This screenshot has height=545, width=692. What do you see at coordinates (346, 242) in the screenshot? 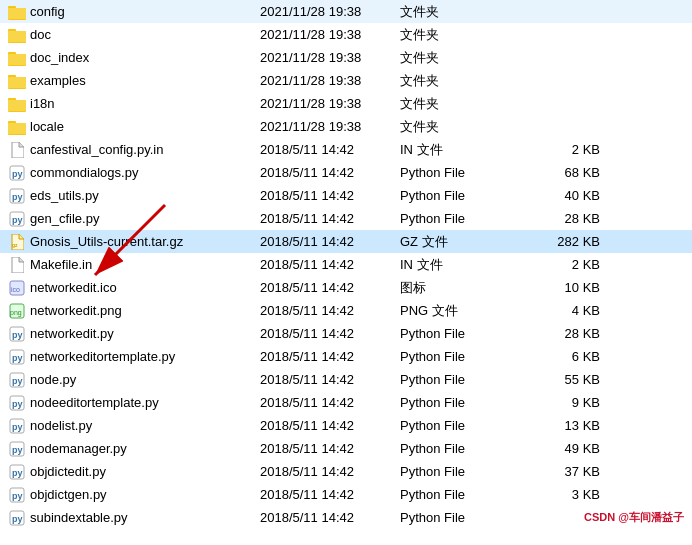
I see `table-row: gz Gnosis_Utils-current.tar.gz 2018/5/11…` at bounding box center [346, 242].